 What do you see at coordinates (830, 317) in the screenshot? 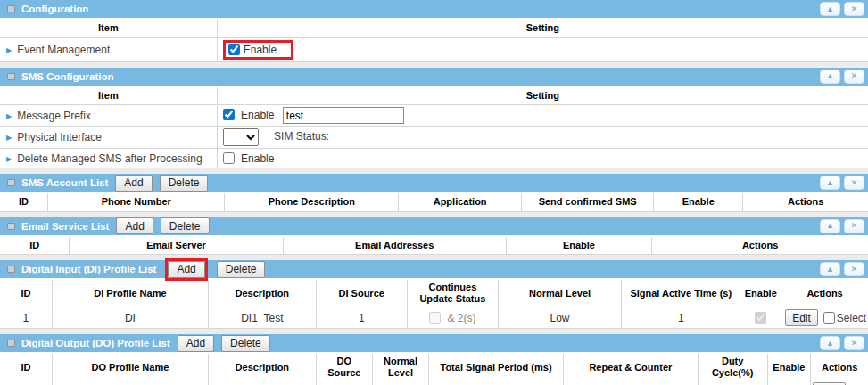
I see `di-select-checkbox` at bounding box center [830, 317].